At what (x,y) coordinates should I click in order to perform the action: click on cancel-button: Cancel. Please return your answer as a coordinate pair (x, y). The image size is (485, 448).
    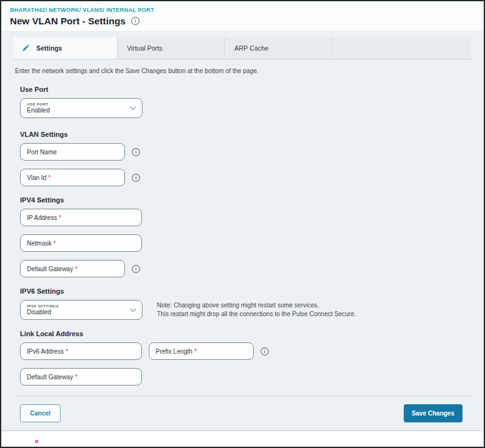
    Looking at the image, I should click on (40, 414).